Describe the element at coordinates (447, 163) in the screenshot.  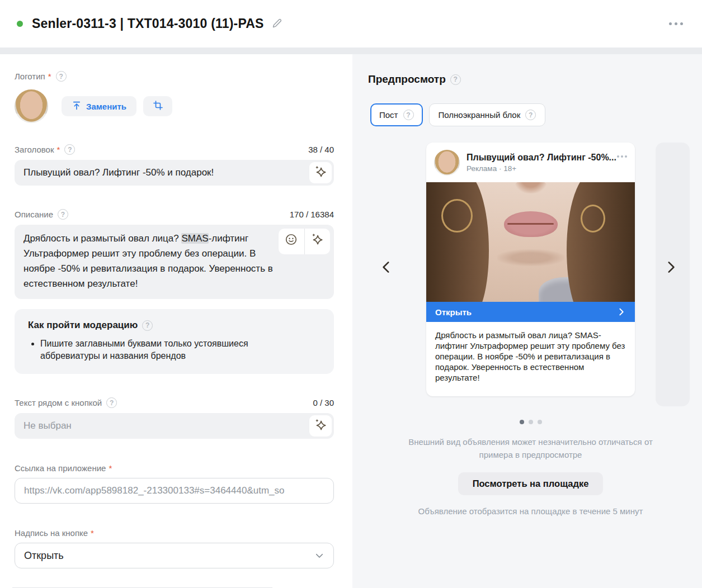
I see `advertiser-avatar` at that location.